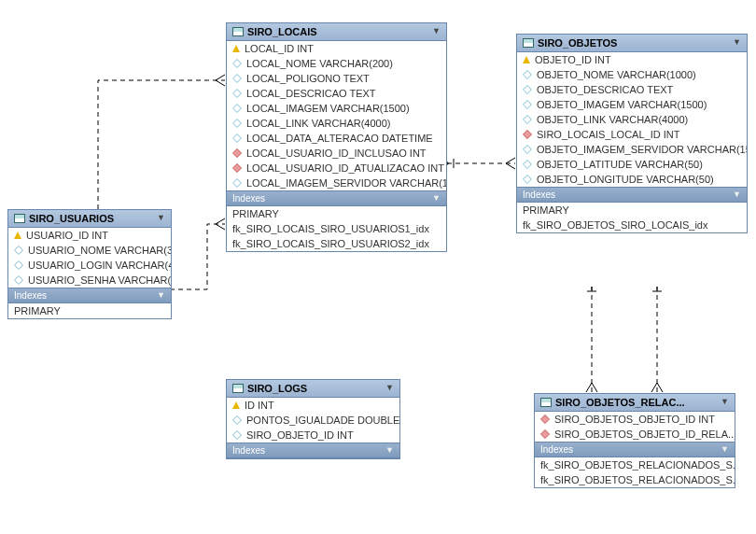 Image resolution: width=756 pixels, height=534 pixels. I want to click on entity-header: SIRO_LOCAIS ▼, so click(336, 32).